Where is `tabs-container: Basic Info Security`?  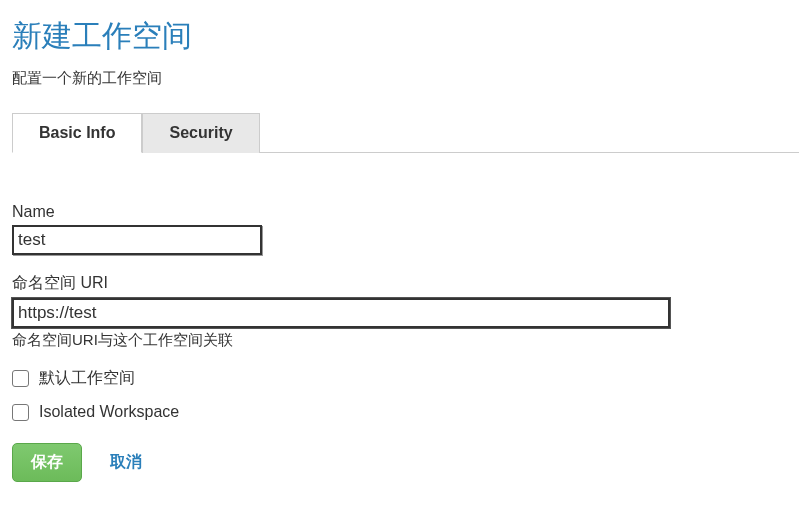
tabs-container: Basic Info Security is located at coordinates (406, 132).